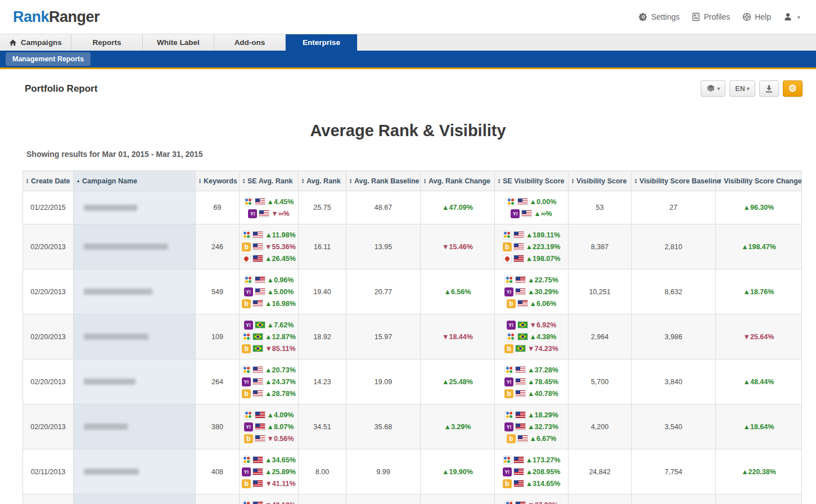 The width and height of the screenshot is (816, 504). I want to click on change-value: ▲48.44%, so click(759, 382).